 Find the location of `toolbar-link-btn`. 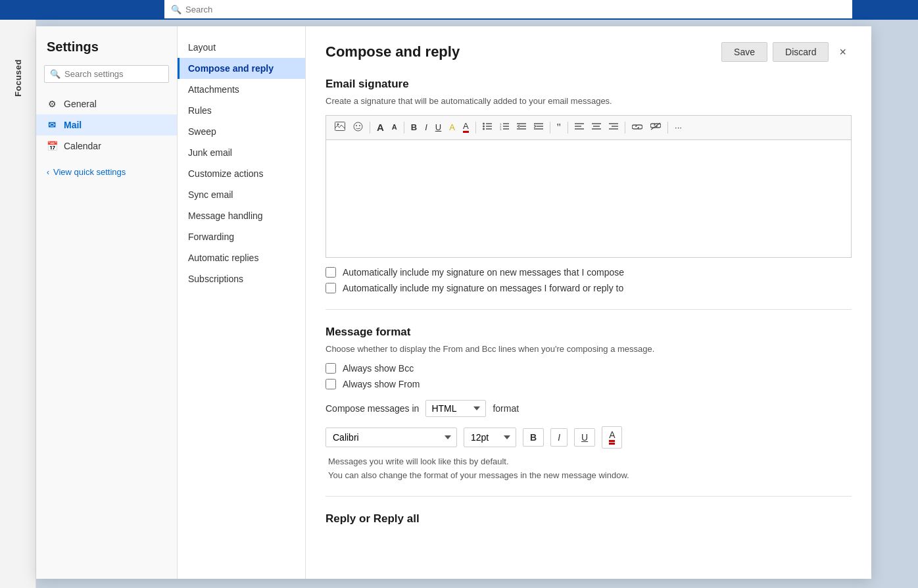

toolbar-link-btn is located at coordinates (637, 128).